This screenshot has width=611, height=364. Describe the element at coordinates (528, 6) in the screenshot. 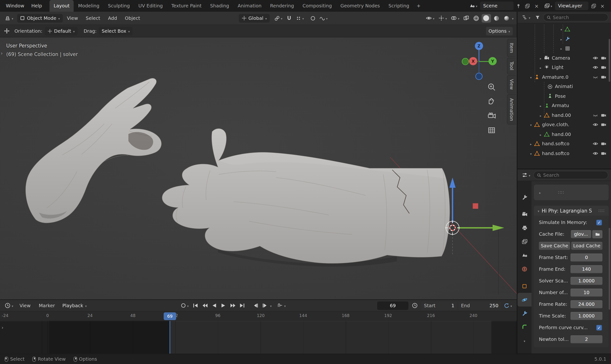

I see `new-scene-button` at that location.